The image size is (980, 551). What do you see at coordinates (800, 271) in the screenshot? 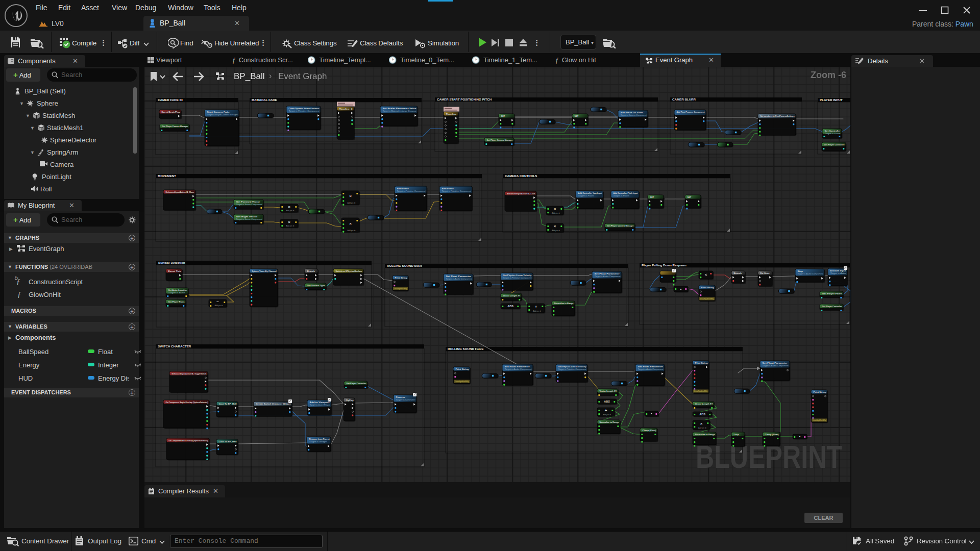
I see `svg-text: Stop` at bounding box center [800, 271].